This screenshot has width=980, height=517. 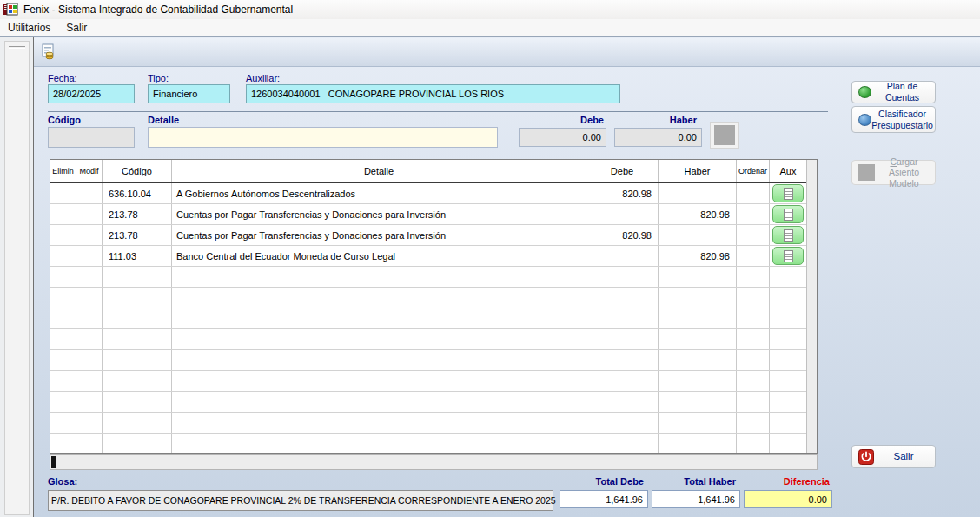 I want to click on glosa-label: Glosa:, so click(x=63, y=481).